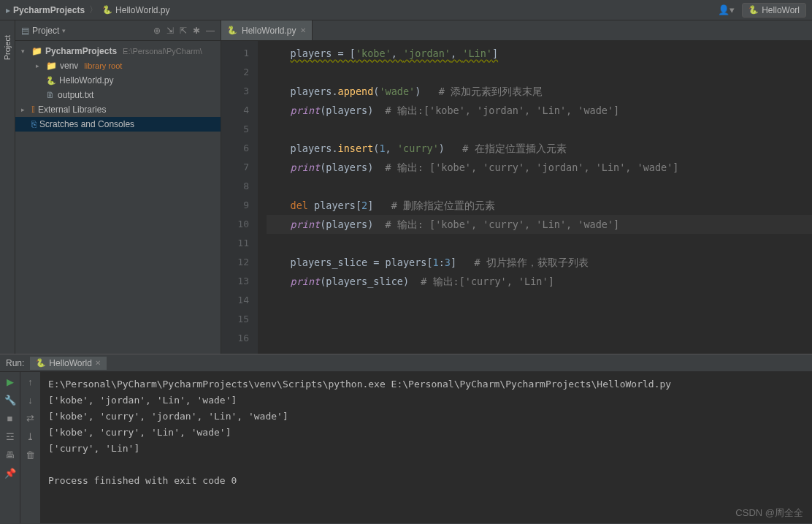  What do you see at coordinates (31, 400) in the screenshot?
I see `down-icon: ↓` at bounding box center [31, 400].